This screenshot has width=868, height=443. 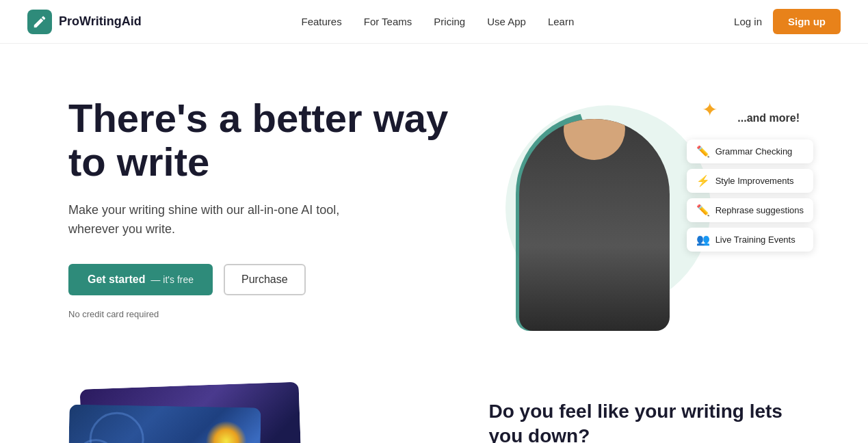 I want to click on training-label: Live Training Events, so click(x=755, y=239).